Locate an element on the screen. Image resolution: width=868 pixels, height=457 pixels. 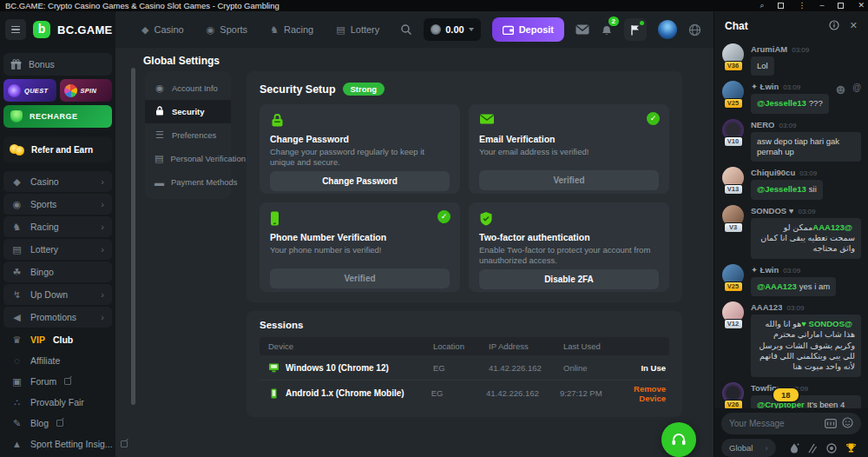
settings-tab-label: Personal Verification is located at coordinates (208, 158).